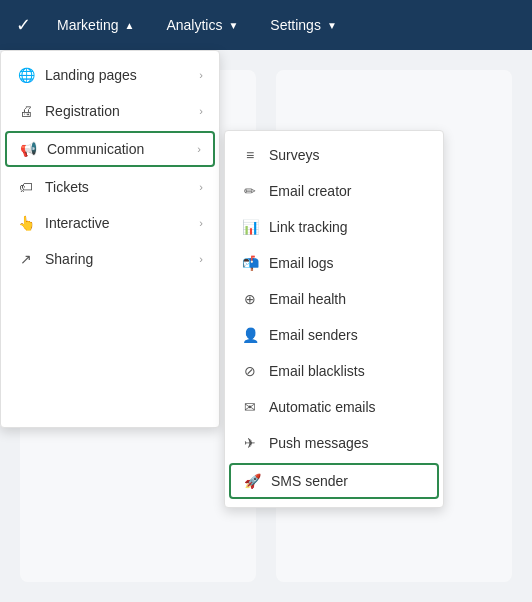  Describe the element at coordinates (117, 187) in the screenshot. I see `tickets-label: Tickets` at that location.